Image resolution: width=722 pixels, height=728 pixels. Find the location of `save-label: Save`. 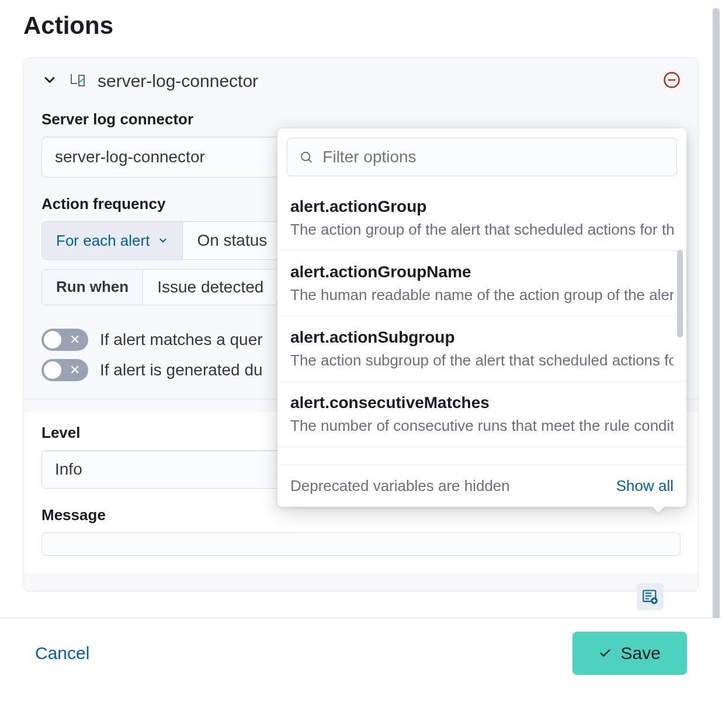

save-label: Save is located at coordinates (641, 653).